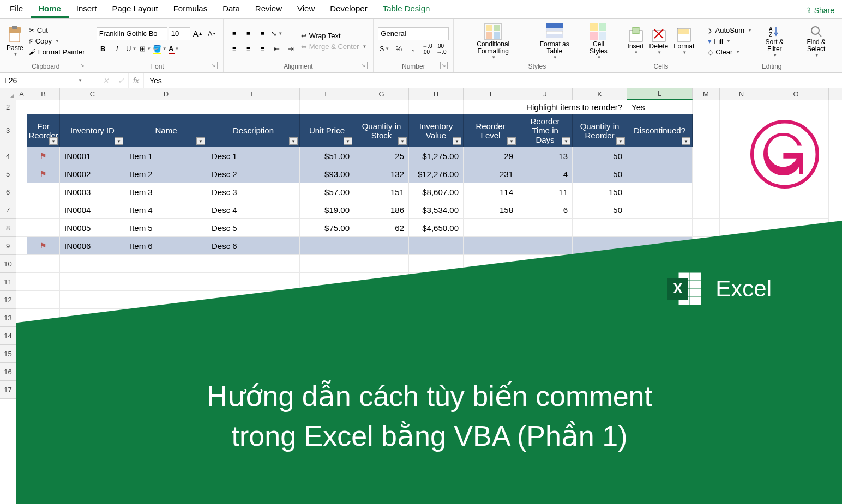  What do you see at coordinates (8, 156) in the screenshot?
I see `row-header-4: 4` at bounding box center [8, 156].